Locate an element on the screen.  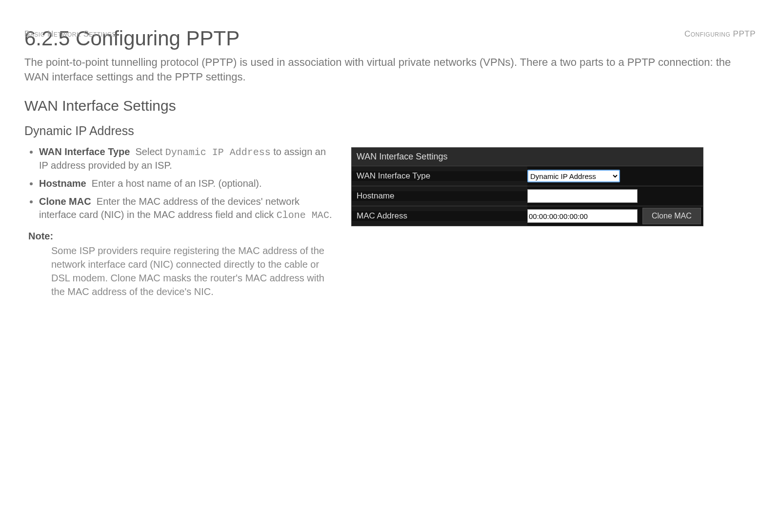
bullet-mono: Dynamic IP Address is located at coordinates (218, 152).